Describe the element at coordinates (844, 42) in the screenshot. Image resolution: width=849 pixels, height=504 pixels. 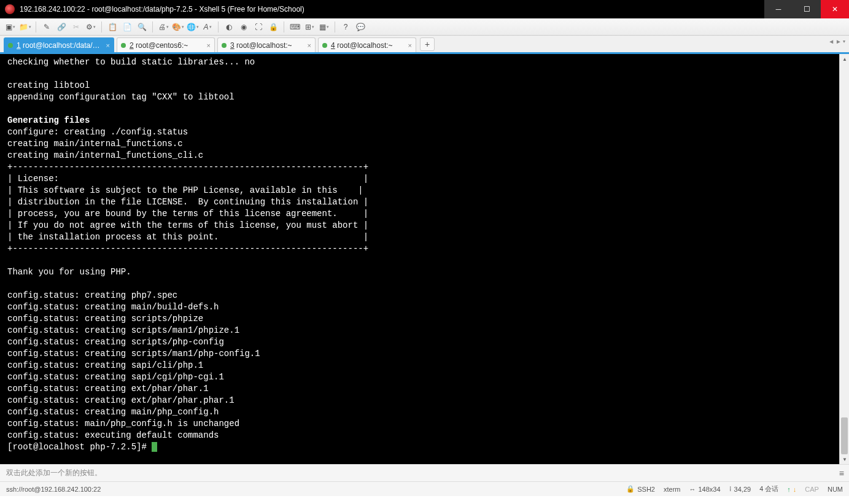
I see `tab-menu-icon: ▾` at that location.